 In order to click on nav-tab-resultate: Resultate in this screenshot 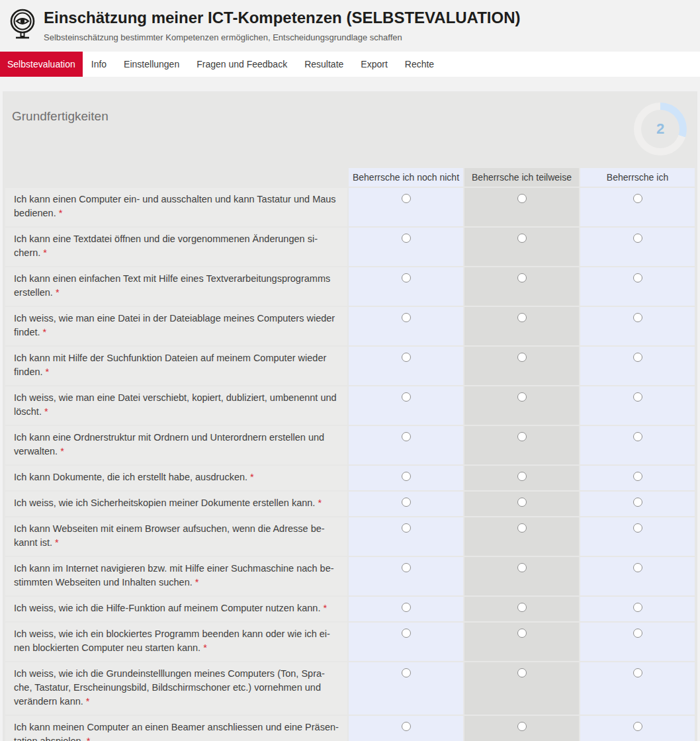, I will do `click(324, 64)`.